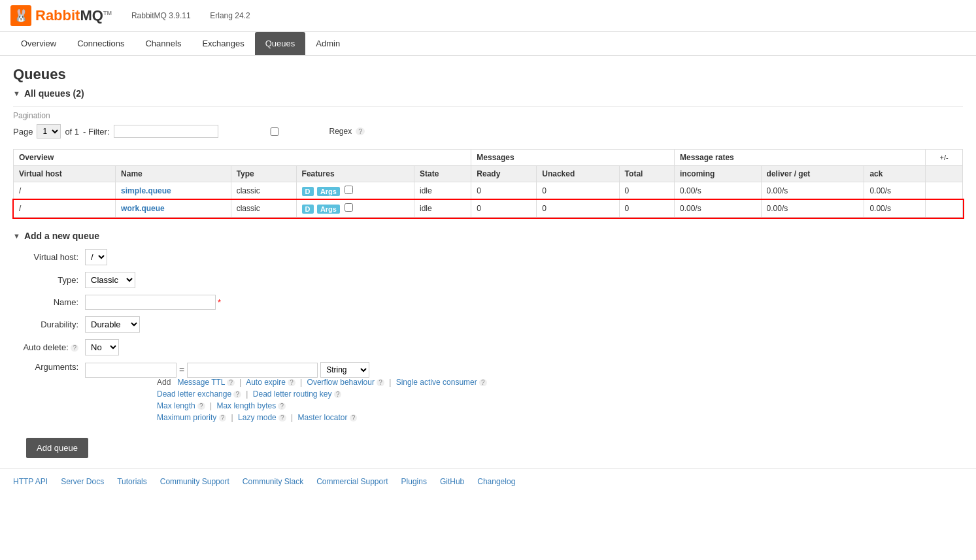  I want to click on message-rates-col-header: Message rates, so click(800, 158).